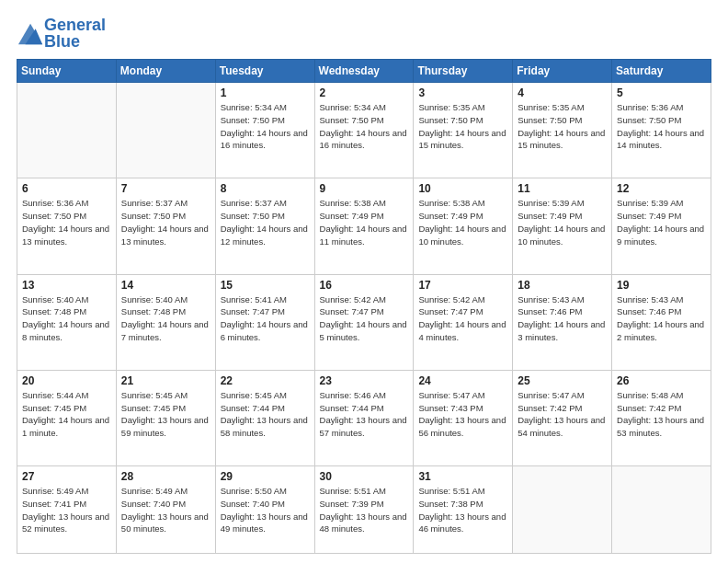 This screenshot has height=563, width=728. Describe the element at coordinates (364, 127) in the screenshot. I see `day-info: Sunrise: 5:34 AM Sunset: 7:50 PM Dayligh…` at that location.